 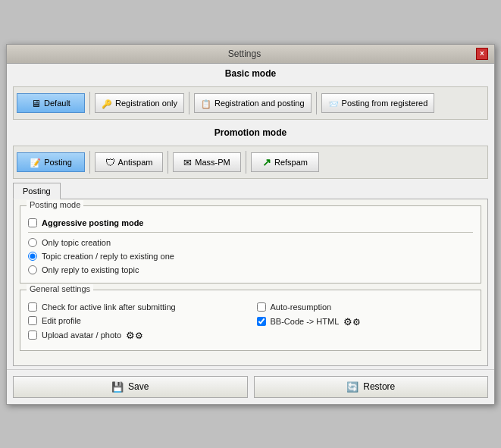 What do you see at coordinates (33, 223) in the screenshot?
I see `aggressive-checkbox` at bounding box center [33, 223].